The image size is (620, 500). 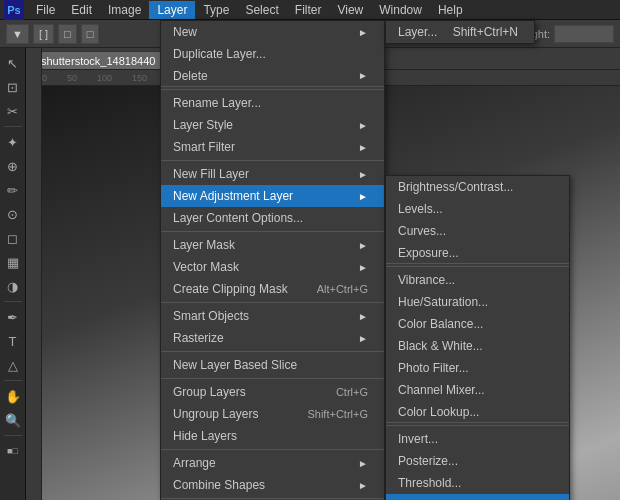 I want to click on toolbar-btn-3: □, so click(x=90, y=34).